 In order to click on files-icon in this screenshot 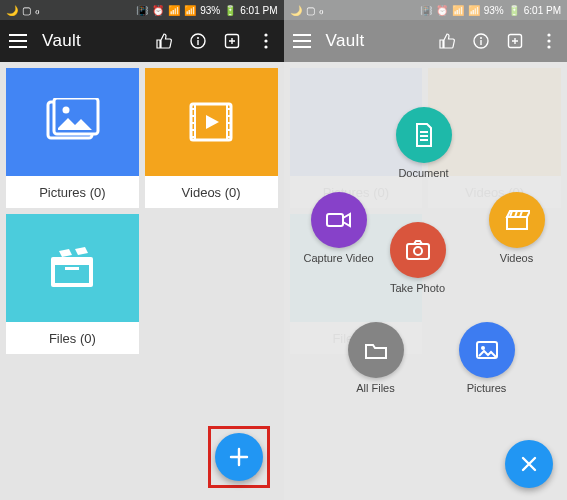, I will do `click(72, 268)`.